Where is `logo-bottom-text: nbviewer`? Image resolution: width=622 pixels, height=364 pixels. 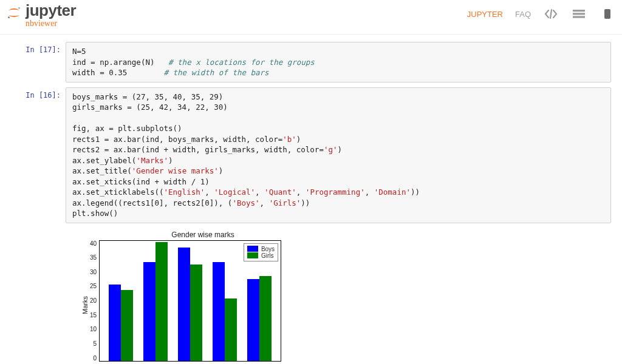 logo-bottom-text: nbviewer is located at coordinates (51, 24).